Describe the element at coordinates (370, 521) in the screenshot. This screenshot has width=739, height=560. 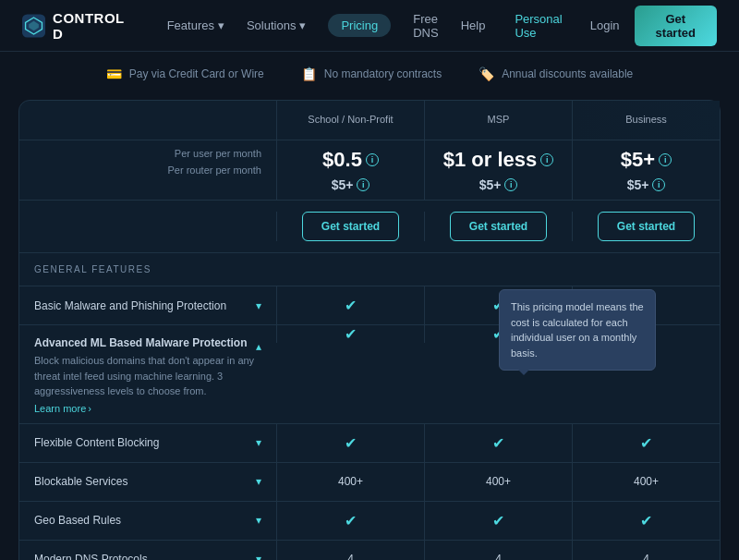
I see `feature-row-geo-rules: Geo Based Rules ▾ ✔ ✔ ✔` at that location.